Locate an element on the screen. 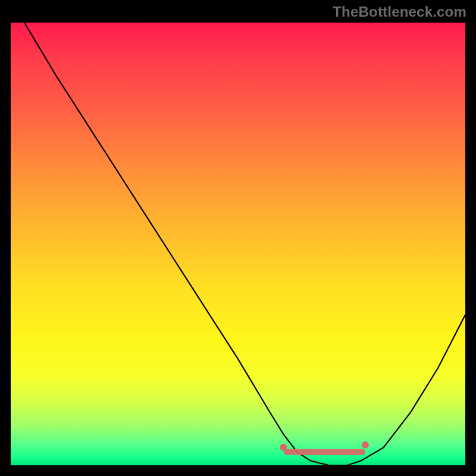  optimum-dot-left is located at coordinates (283, 447).